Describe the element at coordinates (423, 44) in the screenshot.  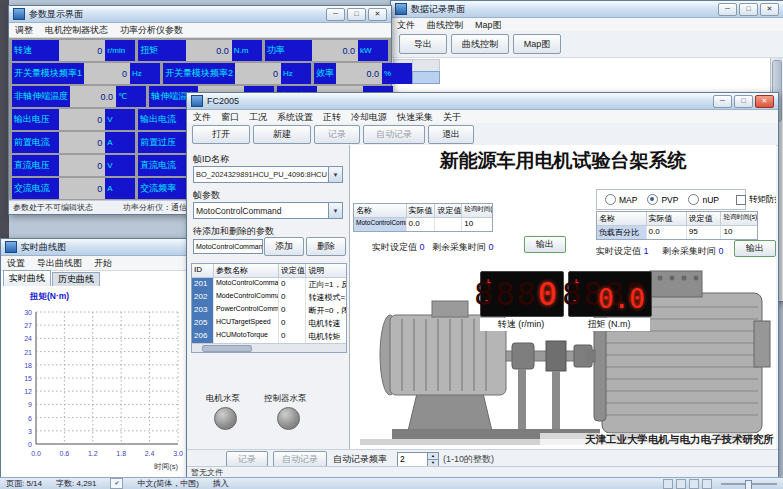
I see `export-button: 导出` at that location.